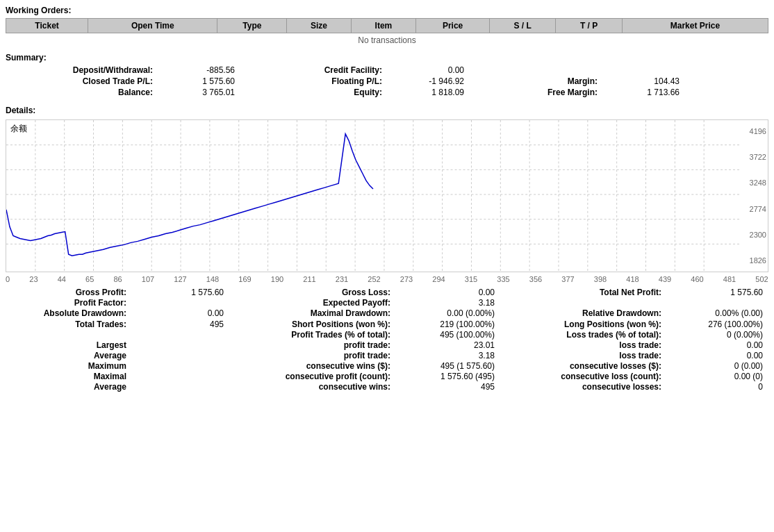 This screenshot has width=774, height=532. Describe the element at coordinates (68, 376) in the screenshot. I see `stats-cell: Maximal` at that location.